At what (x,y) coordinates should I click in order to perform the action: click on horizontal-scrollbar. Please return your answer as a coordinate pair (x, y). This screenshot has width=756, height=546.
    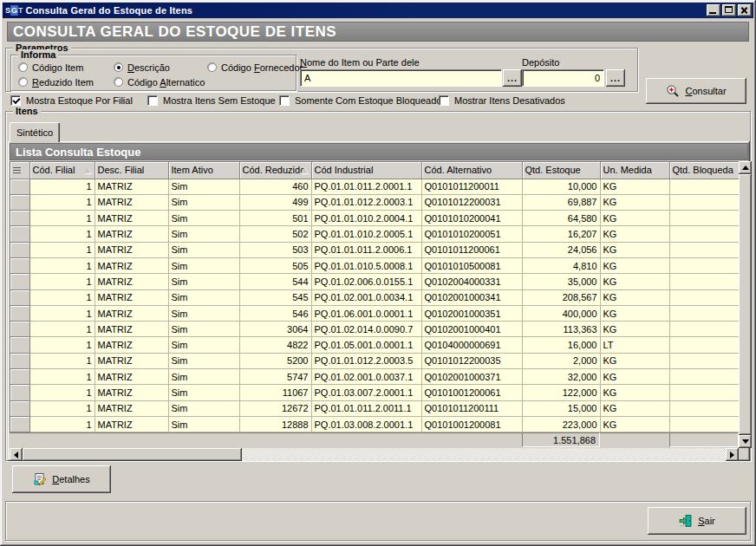
    Looking at the image, I should click on (375, 454).